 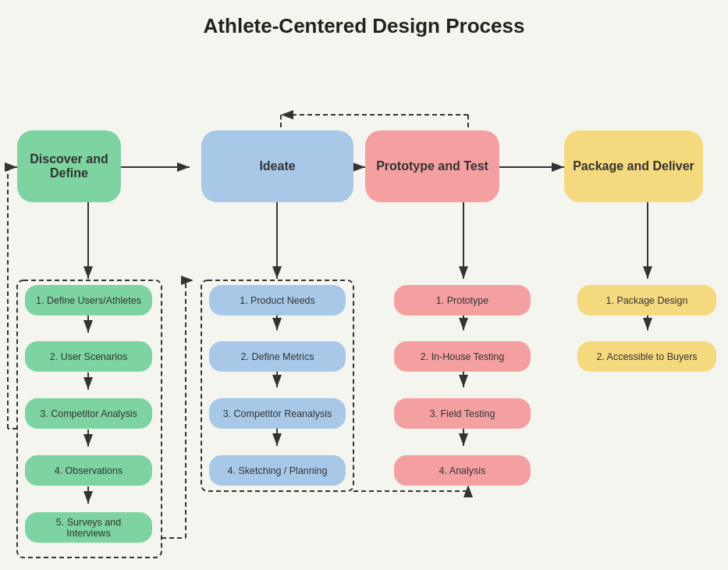 What do you see at coordinates (89, 300) in the screenshot?
I see `discover-sub-1: 1. Define Users/Athletes` at bounding box center [89, 300].